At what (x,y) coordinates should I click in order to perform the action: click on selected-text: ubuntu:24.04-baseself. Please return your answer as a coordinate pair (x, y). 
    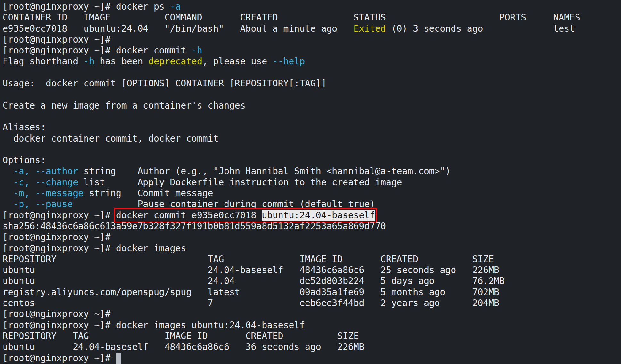
    Looking at the image, I should click on (318, 215).